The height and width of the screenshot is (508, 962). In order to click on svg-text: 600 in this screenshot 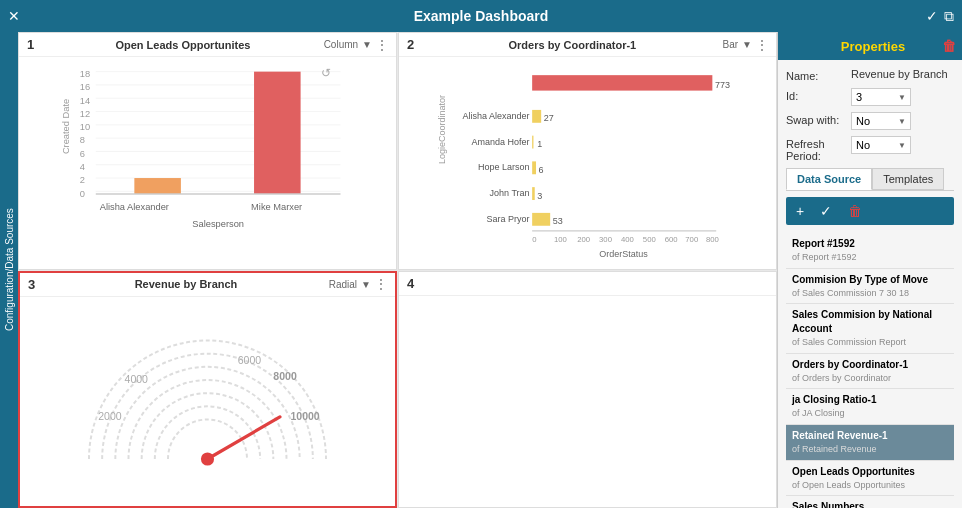, I will do `click(672, 240)`.